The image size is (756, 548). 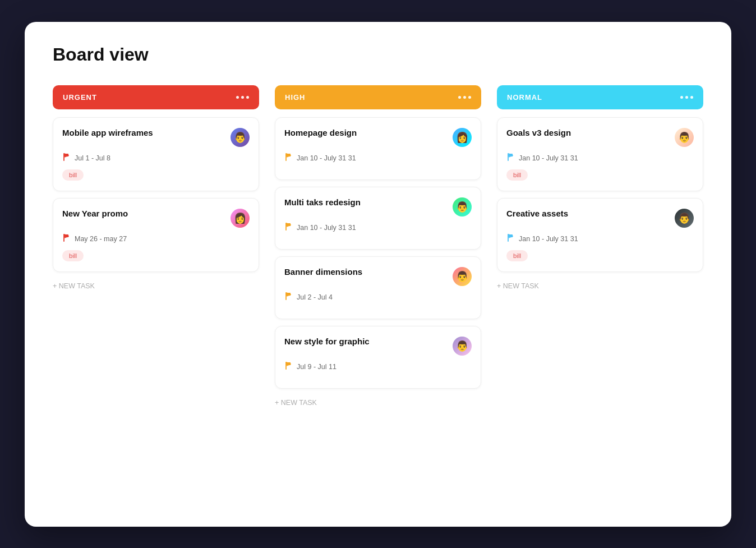 What do you see at coordinates (378, 297) in the screenshot?
I see `card-date-row: Jul 2 - Jul 4` at bounding box center [378, 297].